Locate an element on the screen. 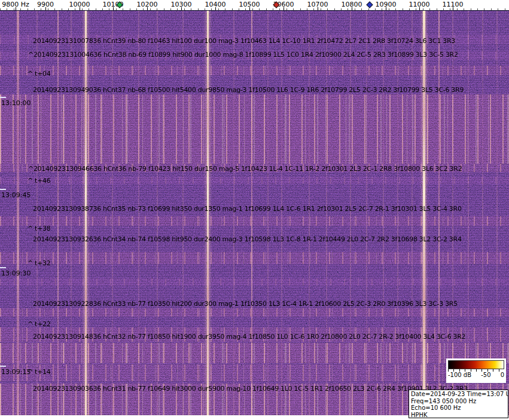  detection-log-line: 20140923130903636 hCnt31 nb-77 f10649 hi… is located at coordinates (250, 388).